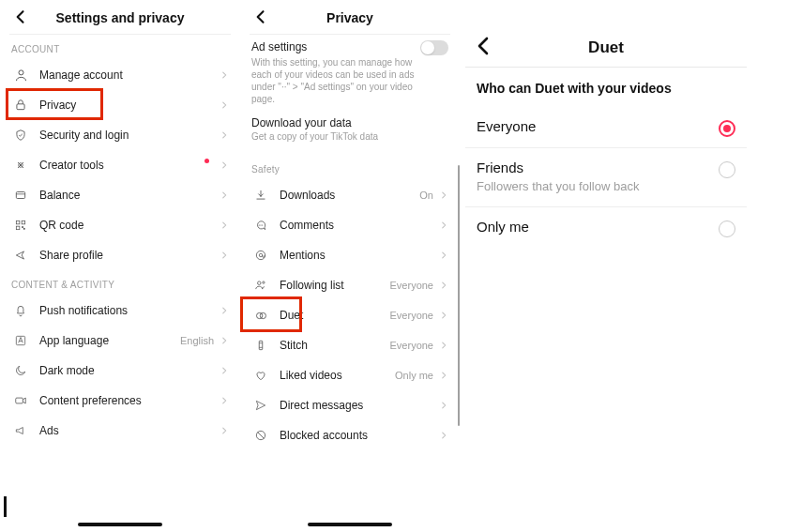 This screenshot has height=532, width=788. What do you see at coordinates (105, 341) in the screenshot?
I see `row-label: App language` at bounding box center [105, 341].